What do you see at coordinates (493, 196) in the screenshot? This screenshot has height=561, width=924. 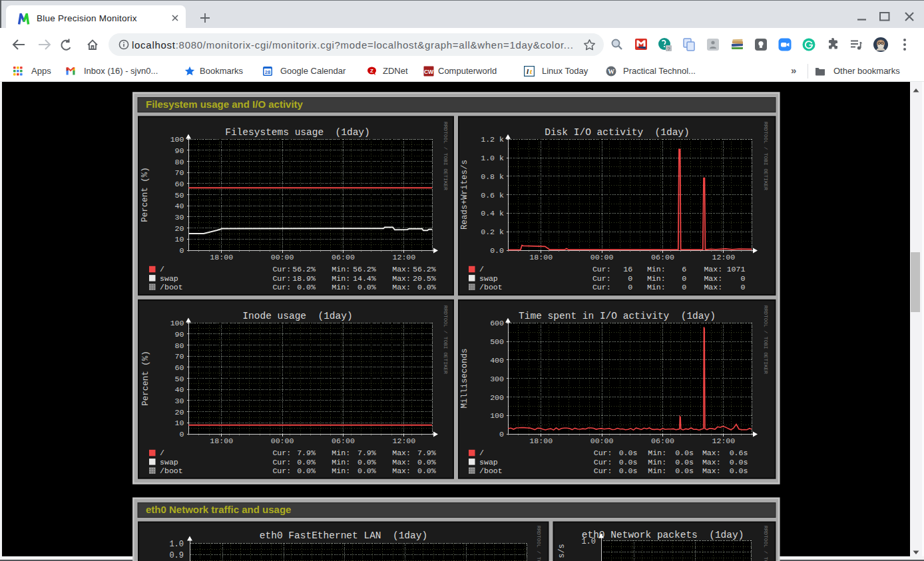 I see `svg-text: 0.6 k` at bounding box center [493, 196].